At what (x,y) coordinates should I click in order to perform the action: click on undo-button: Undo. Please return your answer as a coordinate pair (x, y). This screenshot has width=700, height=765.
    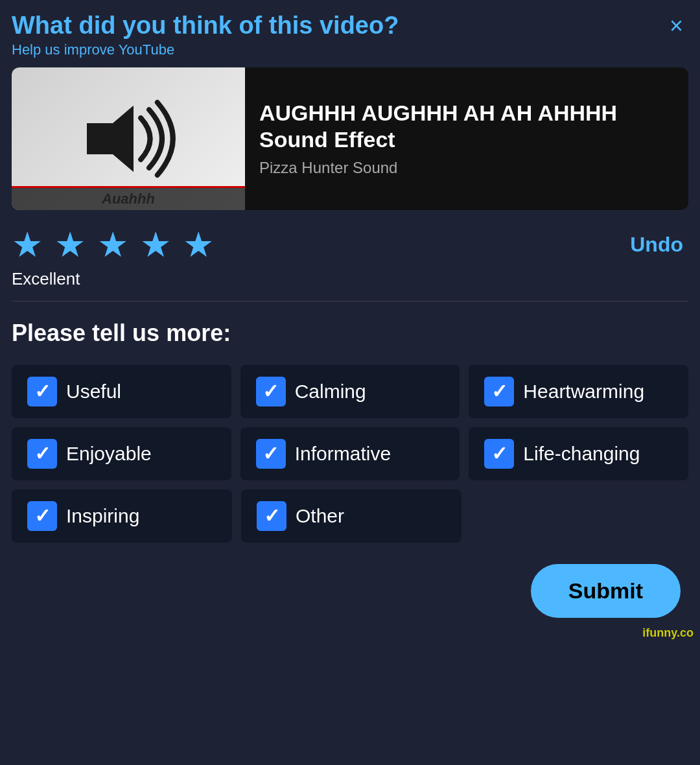
    Looking at the image, I should click on (657, 245).